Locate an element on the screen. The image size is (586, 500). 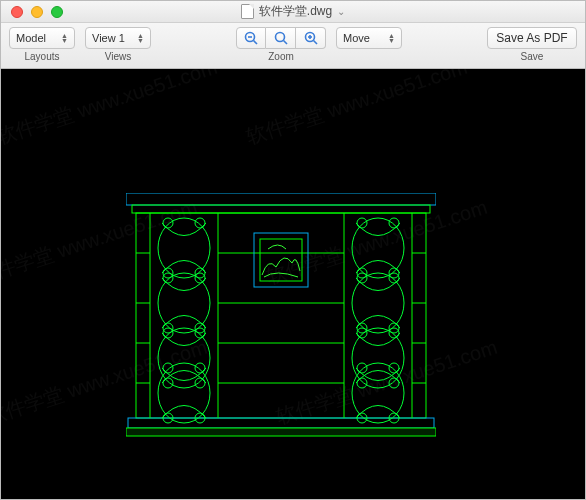
window-controls is located at coordinates (32, 12).